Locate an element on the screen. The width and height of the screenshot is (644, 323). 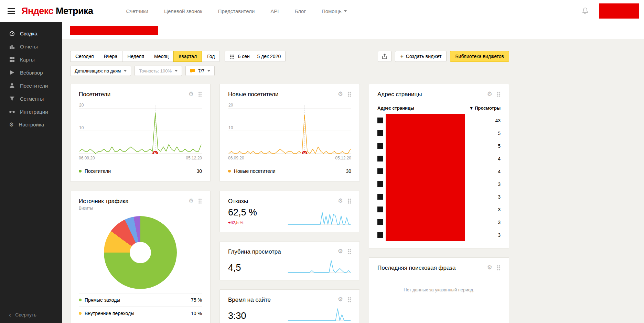
period-today-button: Сегодня is located at coordinates (85, 56).